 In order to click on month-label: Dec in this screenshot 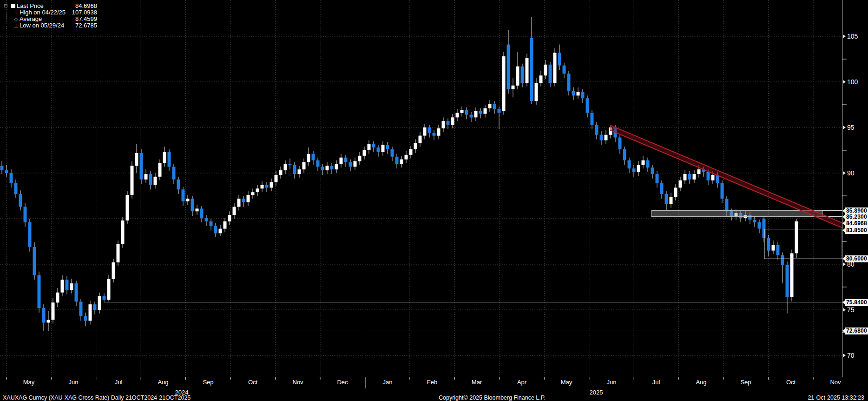, I will do `click(342, 382)`.